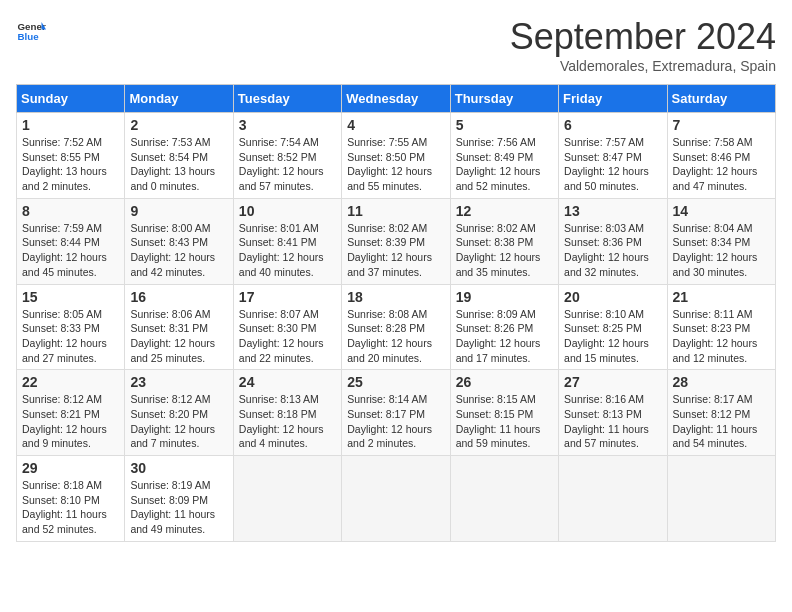 The image size is (792, 612). What do you see at coordinates (288, 422) in the screenshot?
I see `day-info: Sunrise: 8:13 AM Sunset: 8:18 PM Dayligh…` at bounding box center [288, 422].